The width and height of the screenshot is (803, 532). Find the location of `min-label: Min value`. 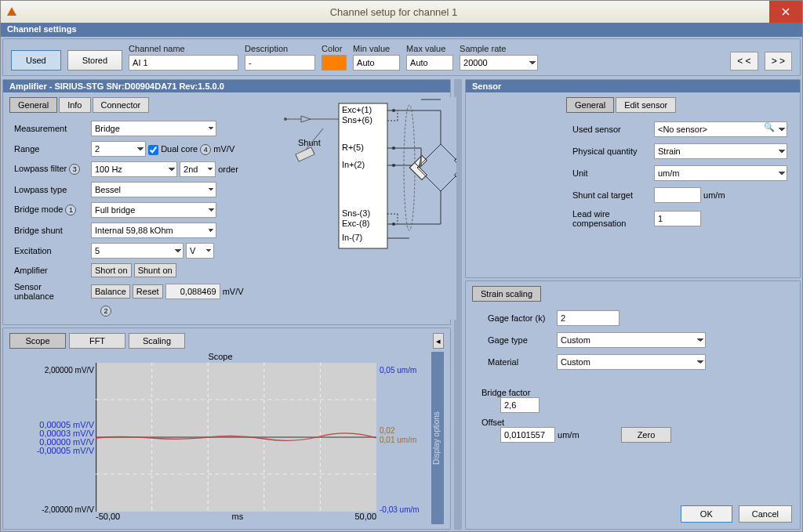

min-label: Min value is located at coordinates (376, 49).